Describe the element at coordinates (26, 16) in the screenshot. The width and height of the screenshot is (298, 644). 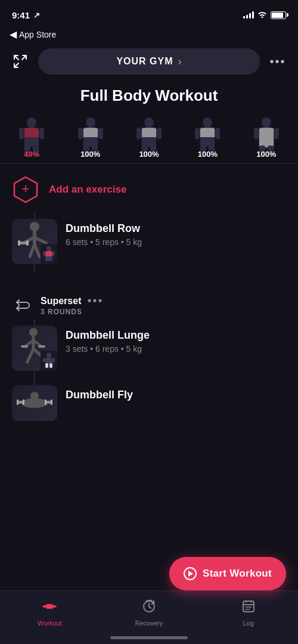
I see `status-time-area: 9:41 ↗` at that location.